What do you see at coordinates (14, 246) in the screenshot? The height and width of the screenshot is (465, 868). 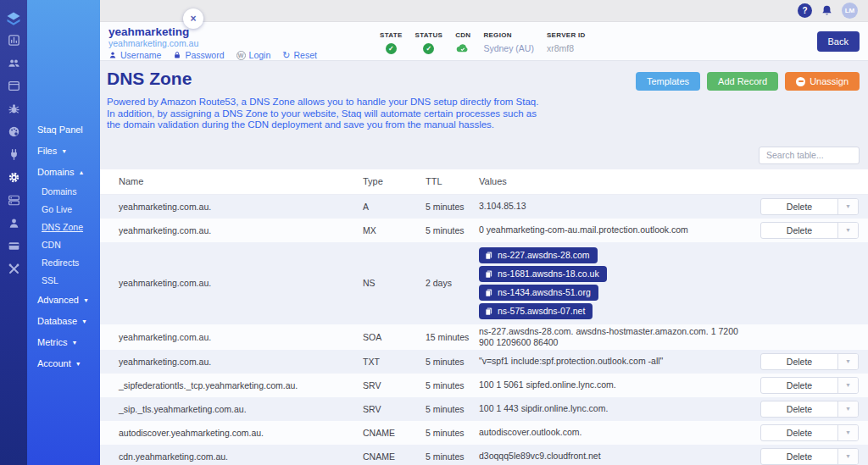 I see `billing-icon` at bounding box center [14, 246].